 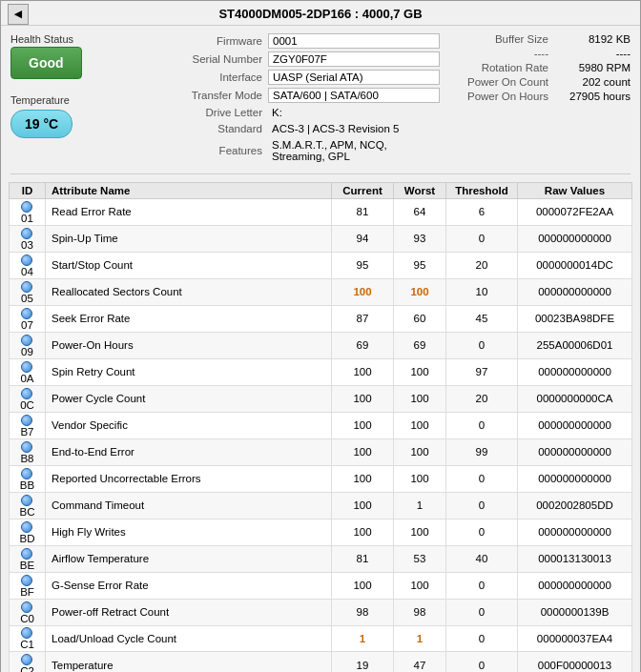 What do you see at coordinates (354, 151) in the screenshot?
I see `features-value: S.M.A.R.T., APM, NCQ, Streaming, GPL` at bounding box center [354, 151].